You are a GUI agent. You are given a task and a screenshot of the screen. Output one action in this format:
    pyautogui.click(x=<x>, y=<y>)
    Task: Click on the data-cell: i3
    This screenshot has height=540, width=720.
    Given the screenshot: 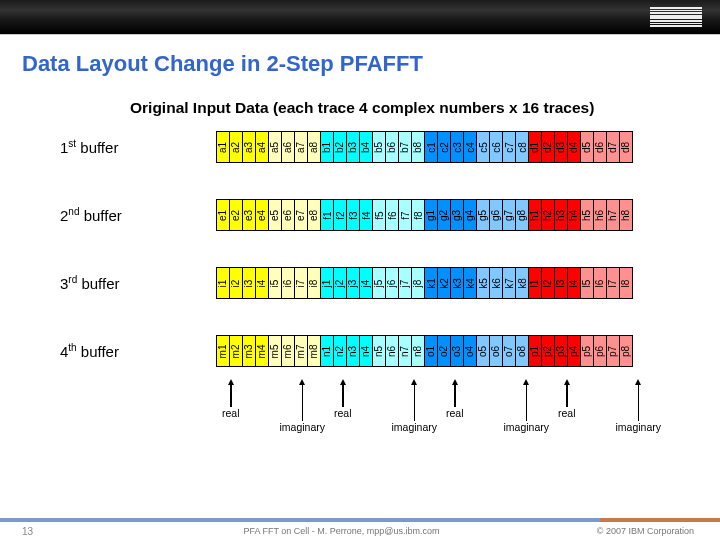 What is the action you would take?
    pyautogui.click(x=249, y=283)
    